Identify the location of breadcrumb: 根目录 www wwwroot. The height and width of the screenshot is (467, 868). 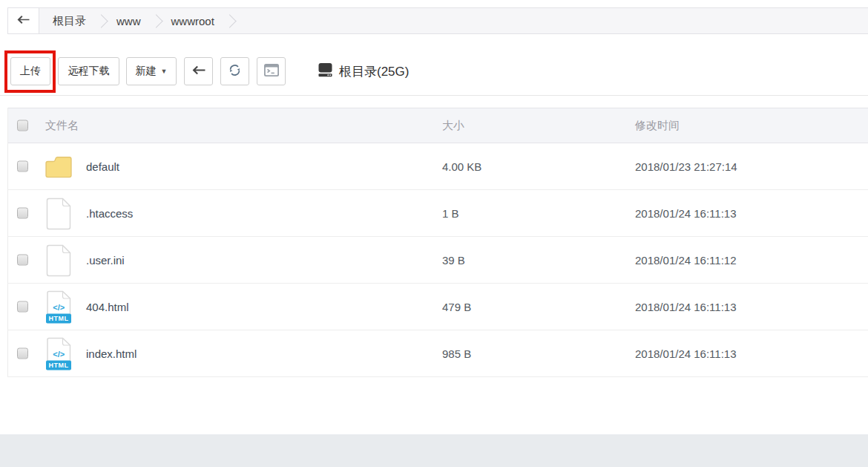
(438, 21).